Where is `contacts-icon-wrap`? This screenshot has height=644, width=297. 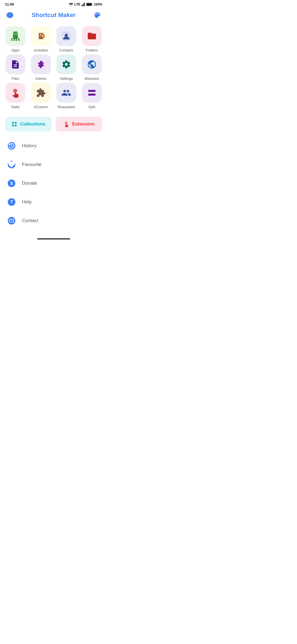
contacts-icon-wrap is located at coordinates (66, 36).